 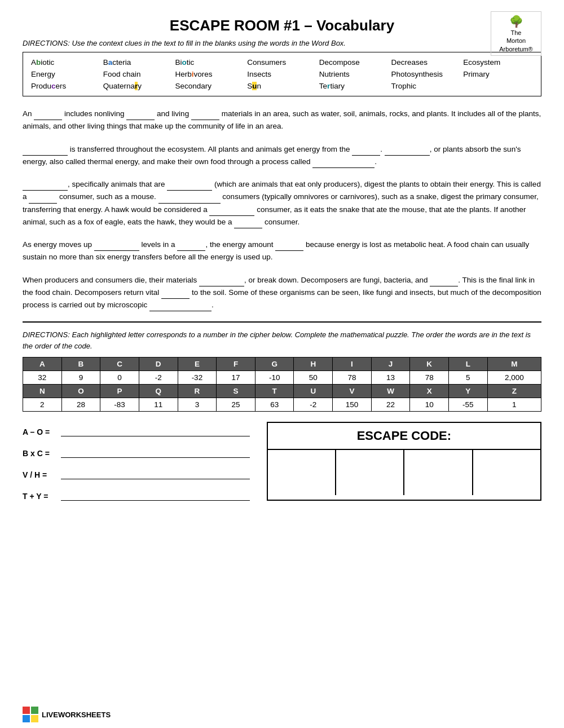 I want to click on cipher-val-X: 10, so click(x=430, y=405).